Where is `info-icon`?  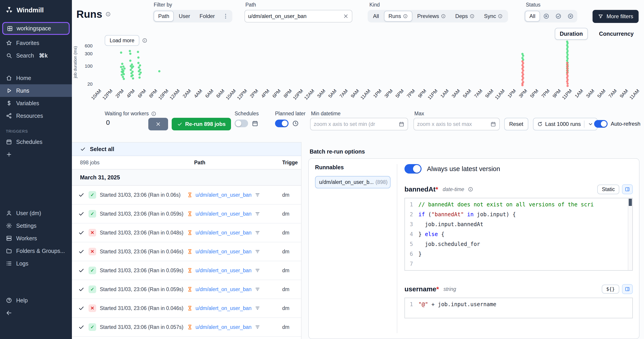
info-icon is located at coordinates (406, 16).